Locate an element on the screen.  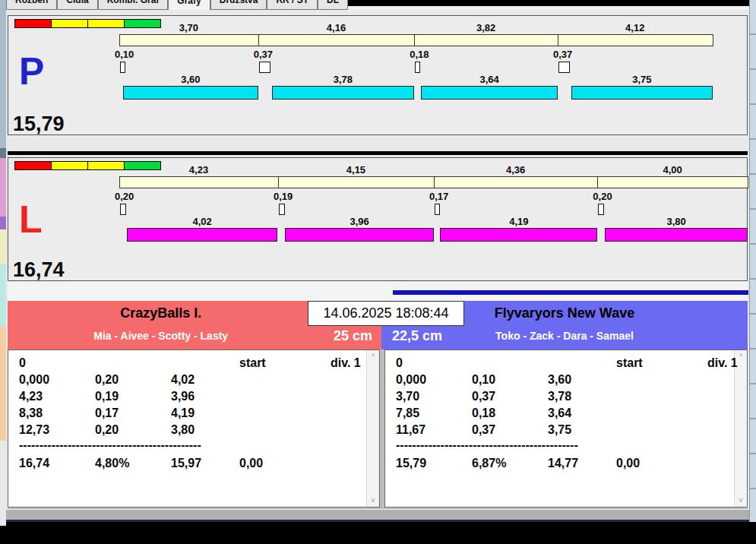
scroll-up-icon: ^ is located at coordinates (373, 357).